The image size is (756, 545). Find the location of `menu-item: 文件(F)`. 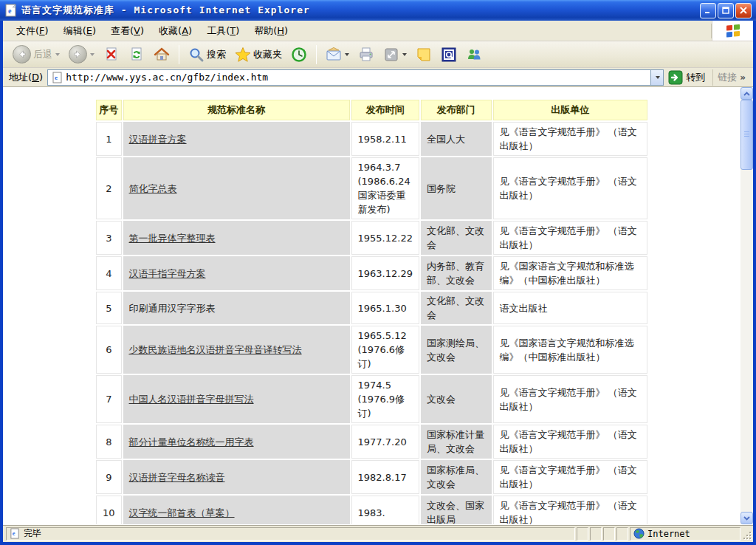

menu-item: 文件(F) is located at coordinates (32, 31).